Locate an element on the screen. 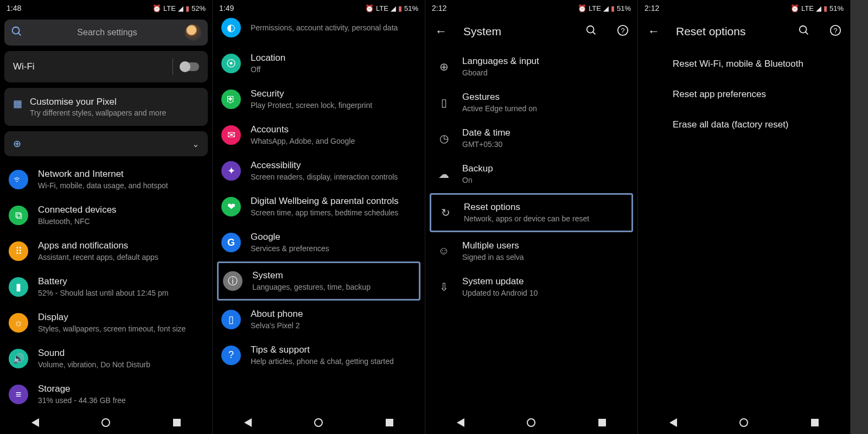  wifi-quick-toggle: Wi-Fi is located at coordinates (106, 67).